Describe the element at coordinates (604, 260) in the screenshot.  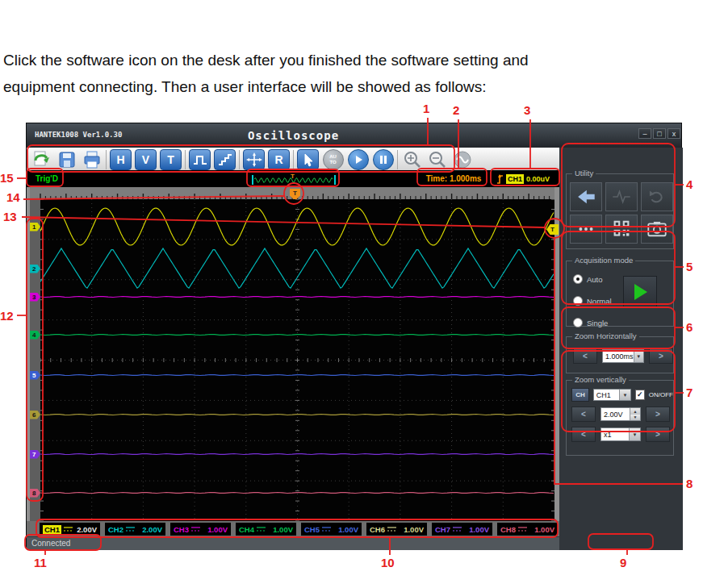
I see `acquisition-title: Acquisition mode` at that location.